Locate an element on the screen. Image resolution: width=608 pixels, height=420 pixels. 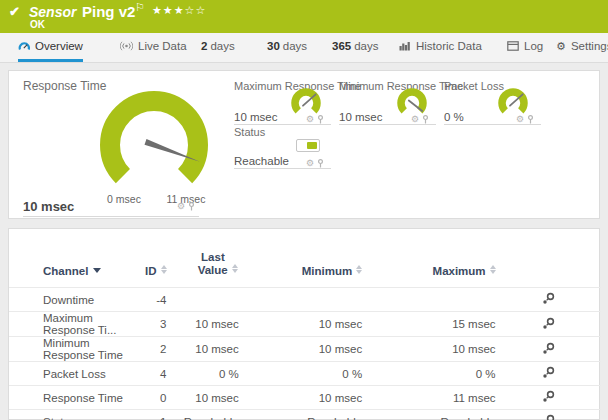
ok-check-icon: ✔ is located at coordinates (14, 12).